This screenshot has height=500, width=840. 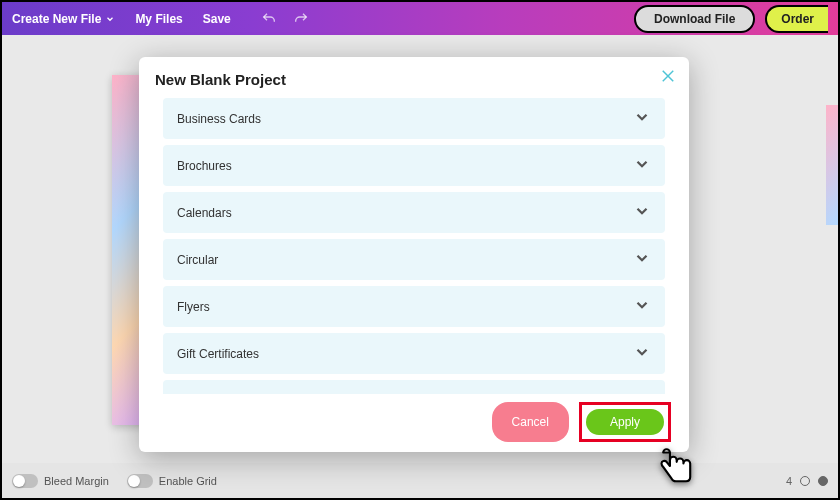 I want to click on cancel-button: Cancel, so click(x=530, y=422).